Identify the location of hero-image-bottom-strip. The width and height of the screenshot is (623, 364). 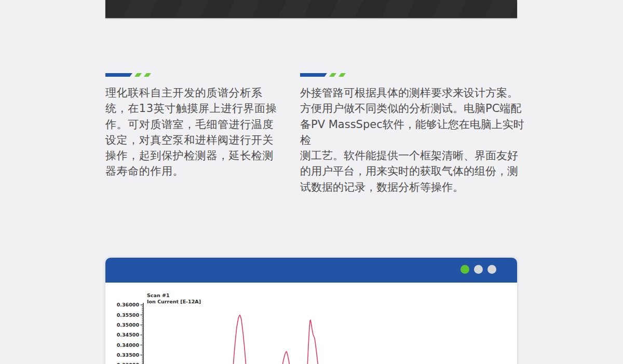
(312, 9).